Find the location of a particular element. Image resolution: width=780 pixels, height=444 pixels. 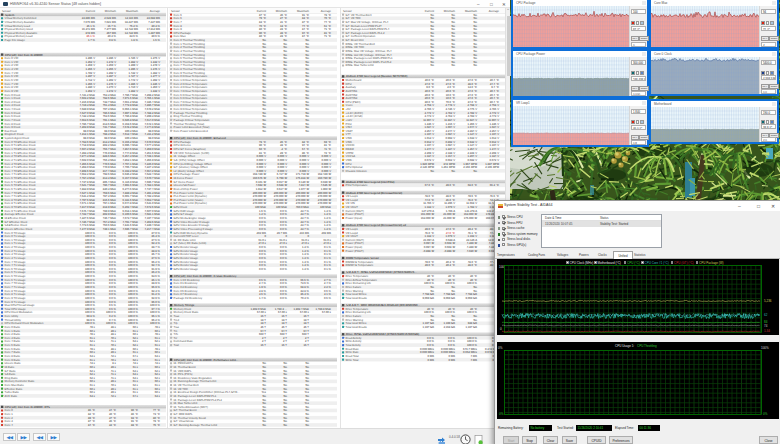

svg-text: 4,864.5 MHz is located at coordinates (130, 150).